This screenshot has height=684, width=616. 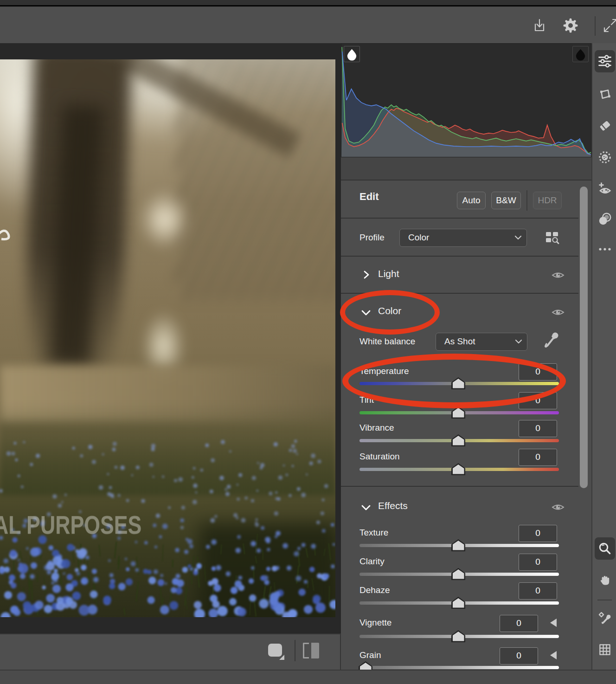 I want to click on tint-slider, so click(x=459, y=413).